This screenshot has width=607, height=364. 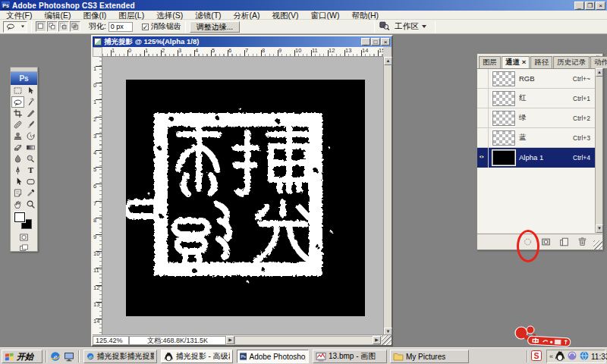 I want to click on tool-eyedropper, so click(x=30, y=193).